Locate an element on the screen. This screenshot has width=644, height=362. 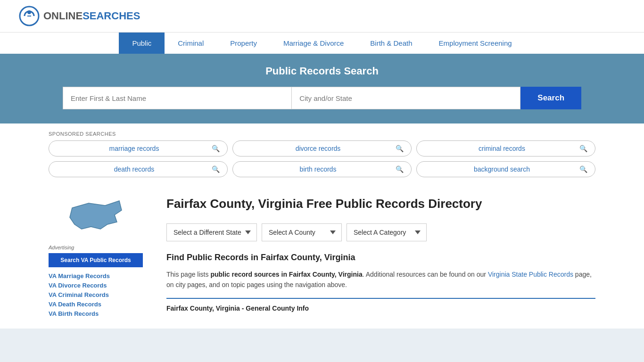
nav-item-marriage-divorce: Marriage & Divorce is located at coordinates (314, 43).